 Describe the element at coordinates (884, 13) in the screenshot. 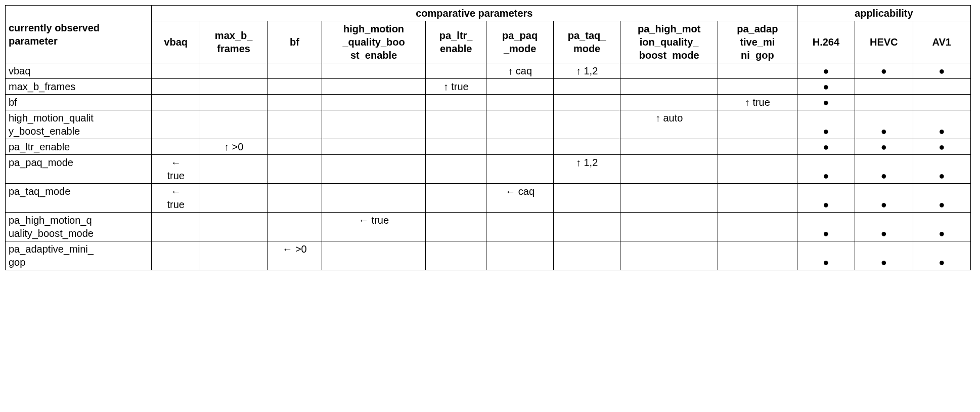

I see `header-applicability-group: applicability` at that location.